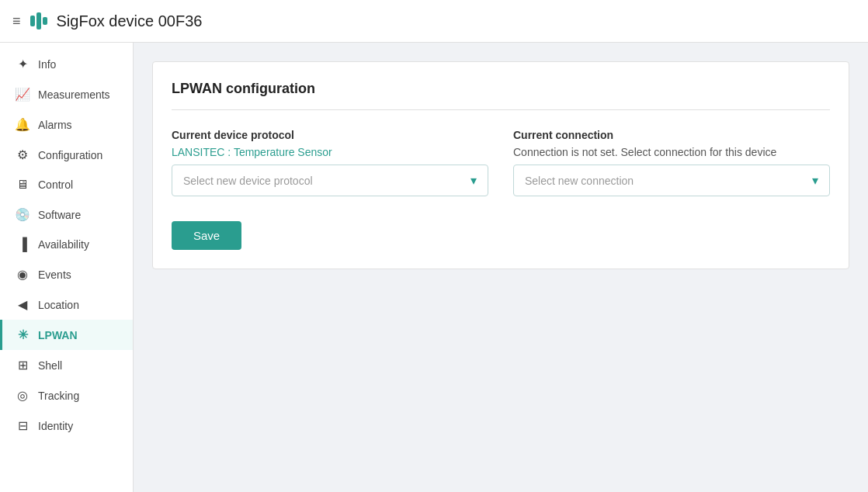 The image size is (868, 492). What do you see at coordinates (23, 304) in the screenshot?
I see `location-icon: ◀` at bounding box center [23, 304].